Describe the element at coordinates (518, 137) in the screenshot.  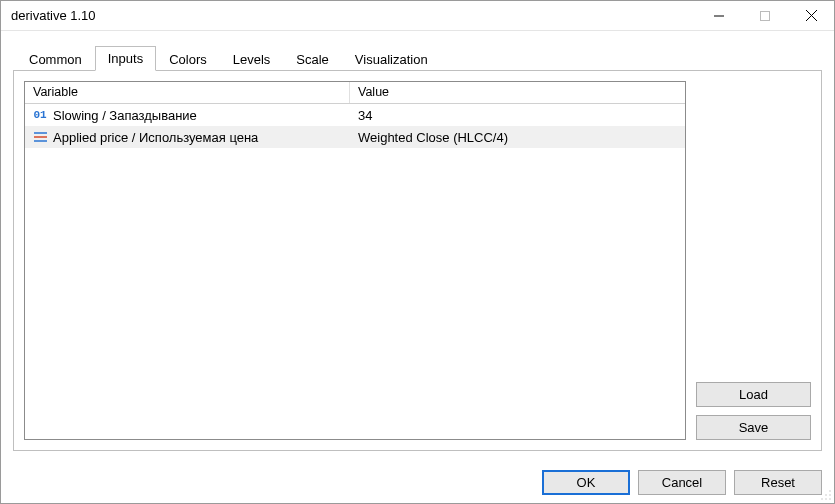
I see `table-cell-value: Weighted Close (HLCC/4)` at that location.